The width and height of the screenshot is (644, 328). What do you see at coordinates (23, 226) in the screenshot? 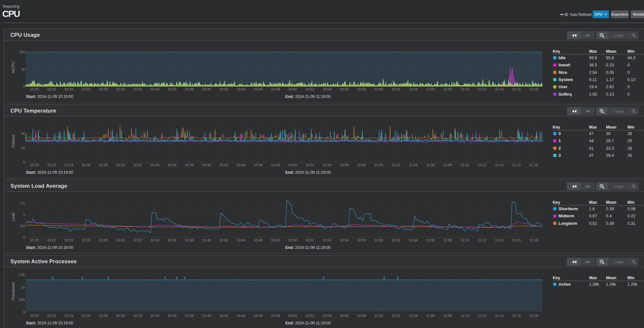
I see `svg-text: 0.5` at bounding box center [23, 226].